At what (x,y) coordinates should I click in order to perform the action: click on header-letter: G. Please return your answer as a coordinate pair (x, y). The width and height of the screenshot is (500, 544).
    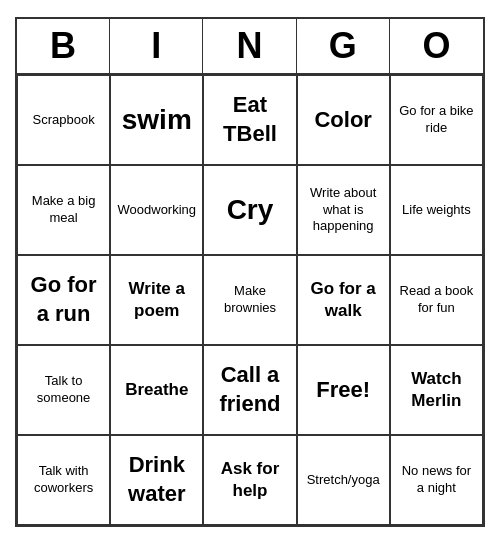
    Looking at the image, I should click on (344, 46).